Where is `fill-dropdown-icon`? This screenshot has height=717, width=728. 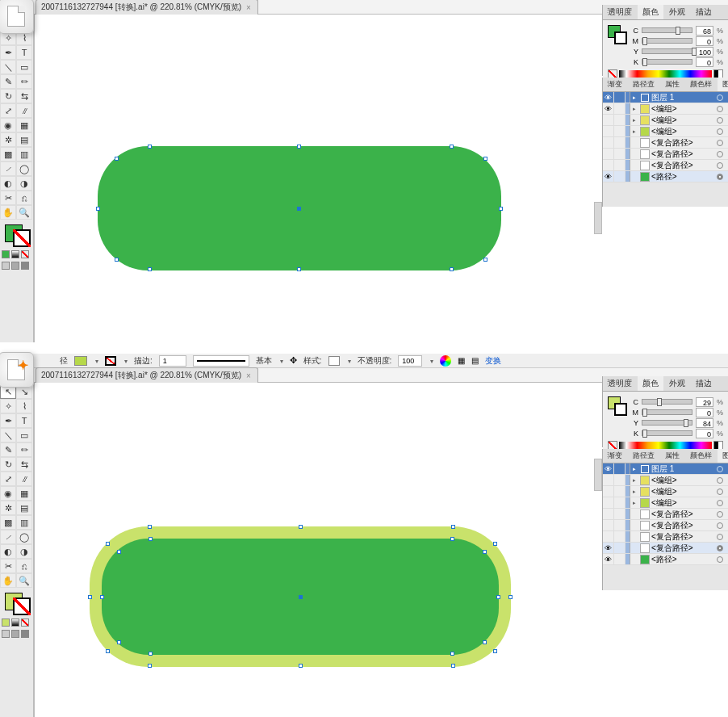 fill-dropdown-icon is located at coordinates (96, 360).